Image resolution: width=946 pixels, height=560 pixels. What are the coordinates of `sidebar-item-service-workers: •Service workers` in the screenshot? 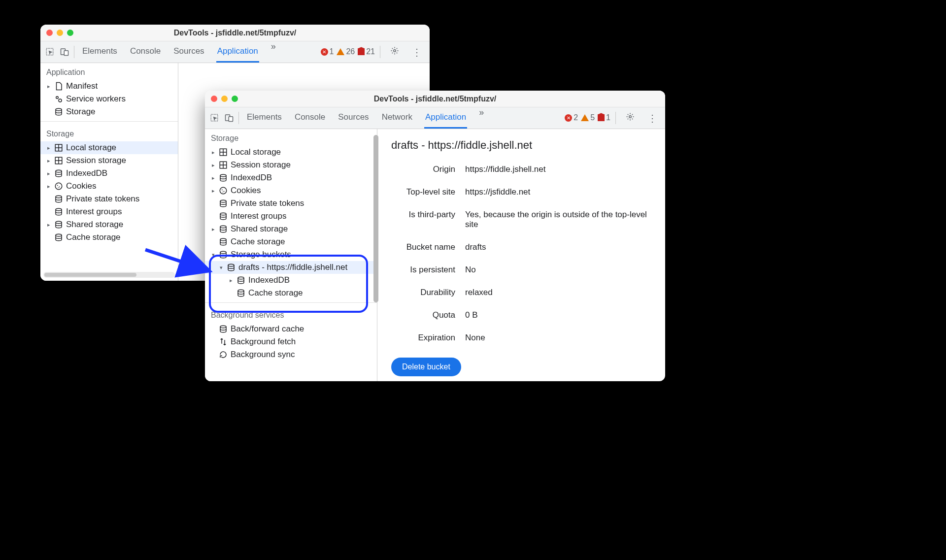 It's located at (109, 99).